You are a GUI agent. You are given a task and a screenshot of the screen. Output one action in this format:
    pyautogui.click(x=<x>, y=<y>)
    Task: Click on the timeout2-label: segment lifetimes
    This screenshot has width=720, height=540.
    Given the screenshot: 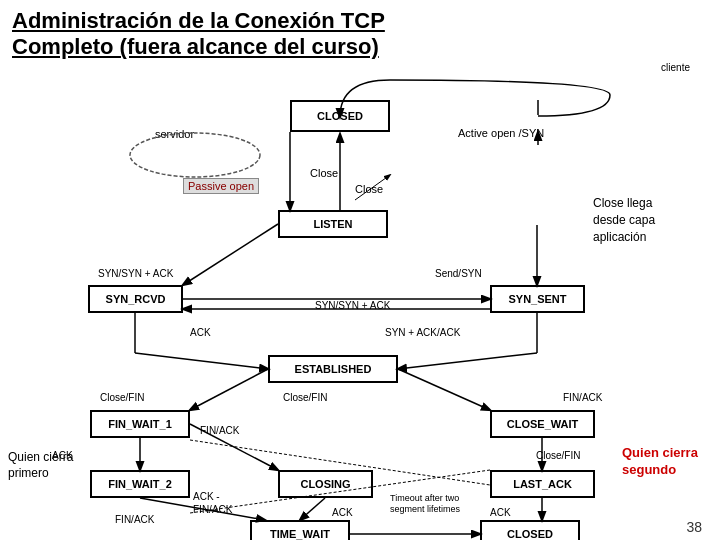 What is the action you would take?
    pyautogui.click(x=425, y=509)
    